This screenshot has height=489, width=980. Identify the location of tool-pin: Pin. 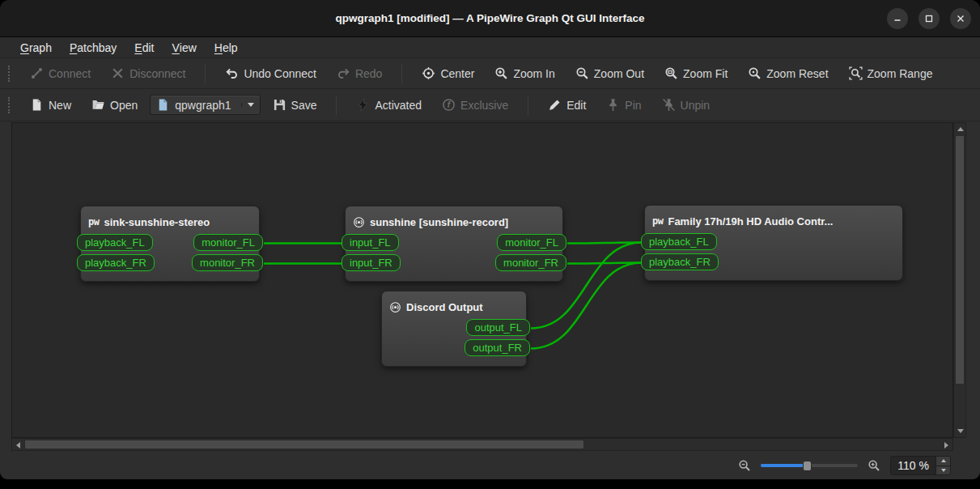
(623, 105).